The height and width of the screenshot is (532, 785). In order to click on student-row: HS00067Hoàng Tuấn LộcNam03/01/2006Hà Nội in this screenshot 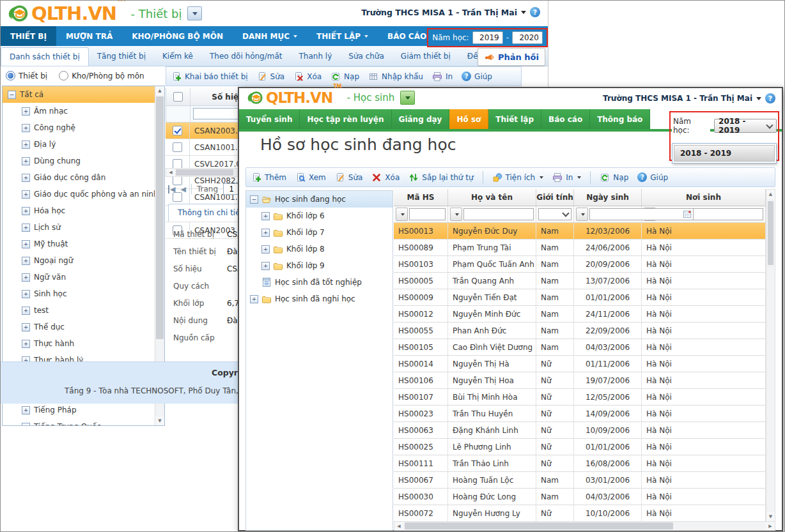, I will do `click(580, 480)`.